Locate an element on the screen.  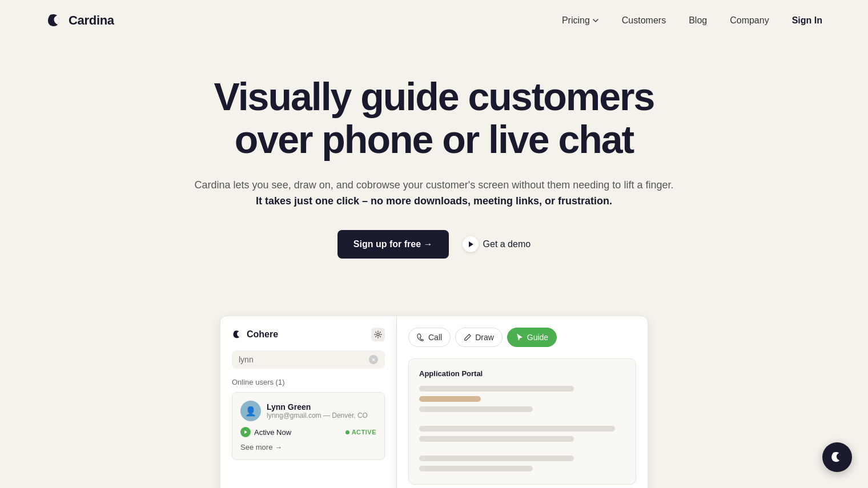
cohere-logo-icon is located at coordinates (238, 334).